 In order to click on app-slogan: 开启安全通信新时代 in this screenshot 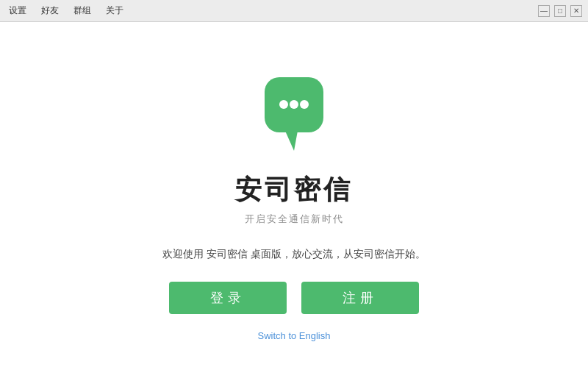, I will do `click(294, 219)`.